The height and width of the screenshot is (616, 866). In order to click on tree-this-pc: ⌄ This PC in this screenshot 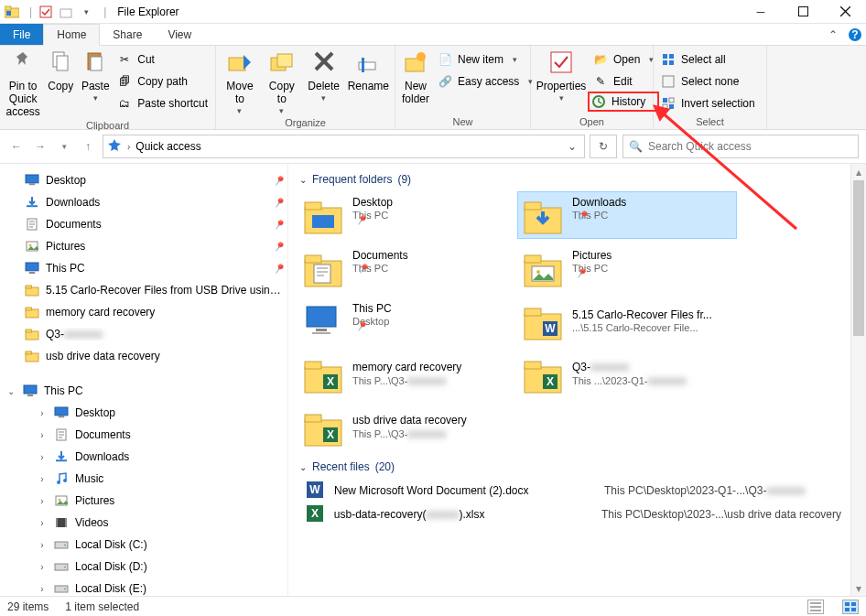, I will do `click(144, 391)`.